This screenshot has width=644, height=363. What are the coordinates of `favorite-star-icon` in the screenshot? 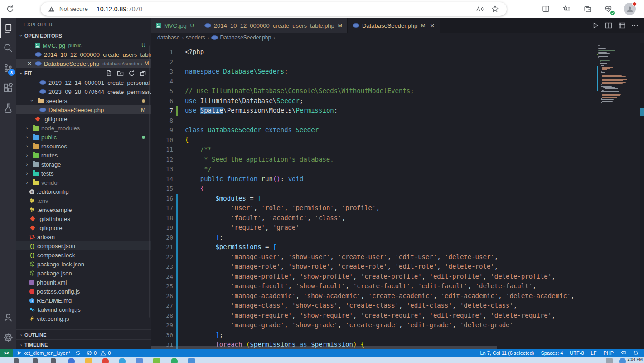 It's located at (495, 9).